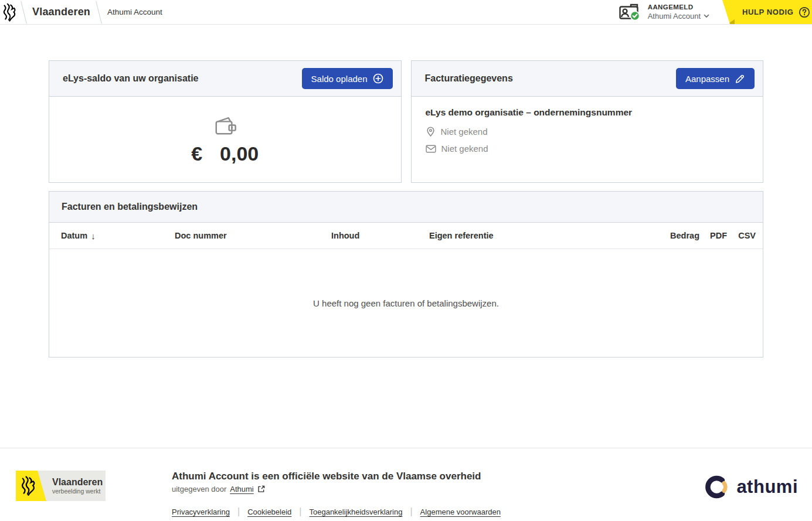 This screenshot has width=812, height=521. Describe the element at coordinates (201, 512) in the screenshot. I see `footer-link-item: Privacyverklaring` at that location.